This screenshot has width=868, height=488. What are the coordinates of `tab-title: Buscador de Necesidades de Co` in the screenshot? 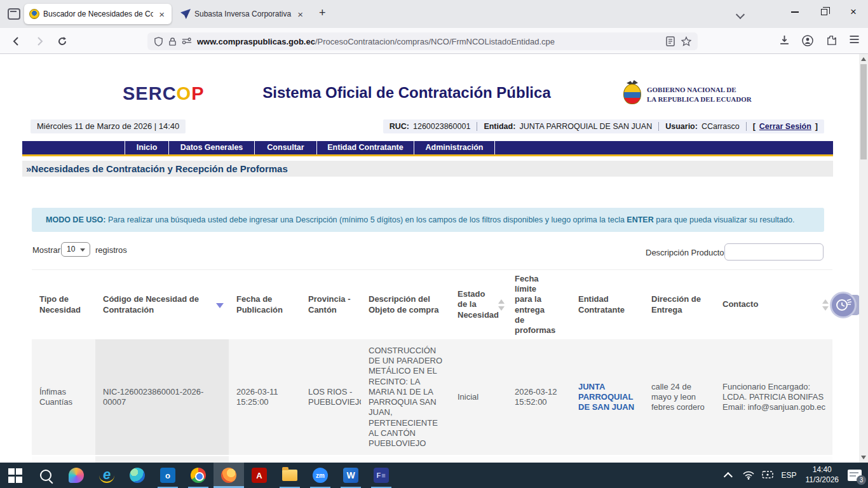 It's located at (98, 14).